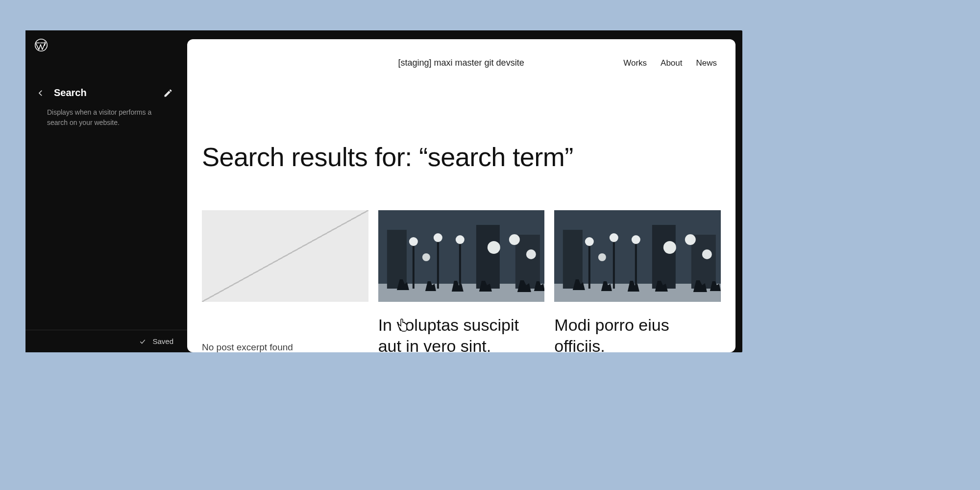 Image resolution: width=980 pixels, height=490 pixels. Describe the element at coordinates (462, 333) in the screenshot. I see `post-title: In voluptas suscipit aut in vero sint.` at that location.